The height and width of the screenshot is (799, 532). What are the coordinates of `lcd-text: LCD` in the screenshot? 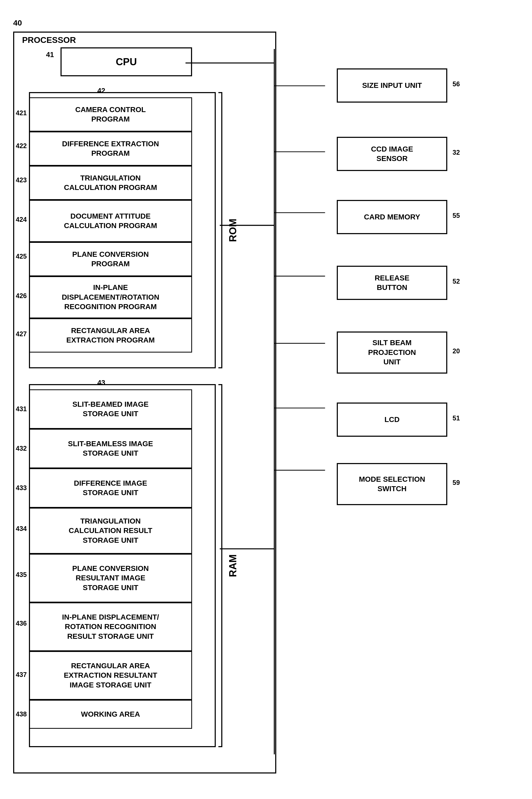 It's located at (392, 420).